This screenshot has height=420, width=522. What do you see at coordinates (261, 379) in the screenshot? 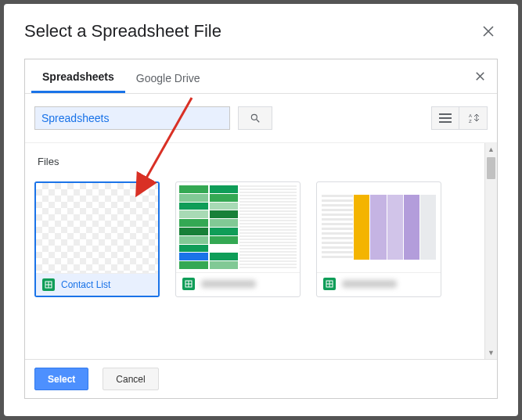
I see `footer: Select Cancel` at bounding box center [261, 379].